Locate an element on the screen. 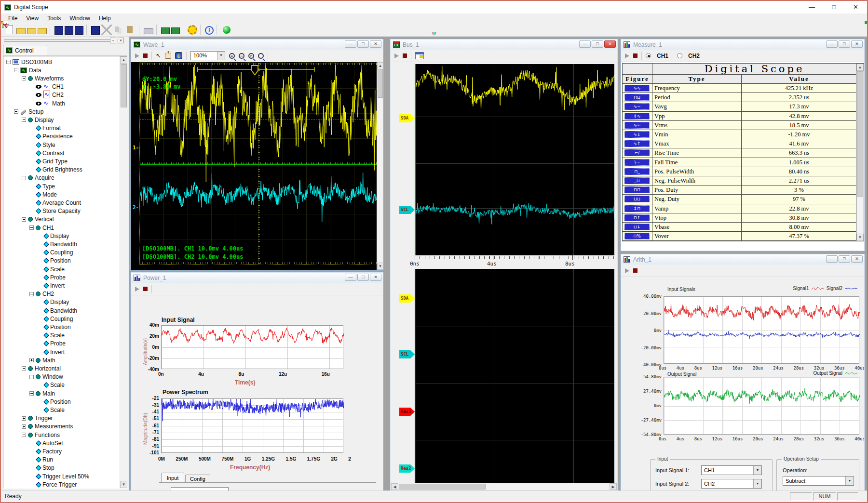 The image size is (868, 503). measurement-row: ∿↑ Vmax 41.6 mv is located at coordinates (739, 144).